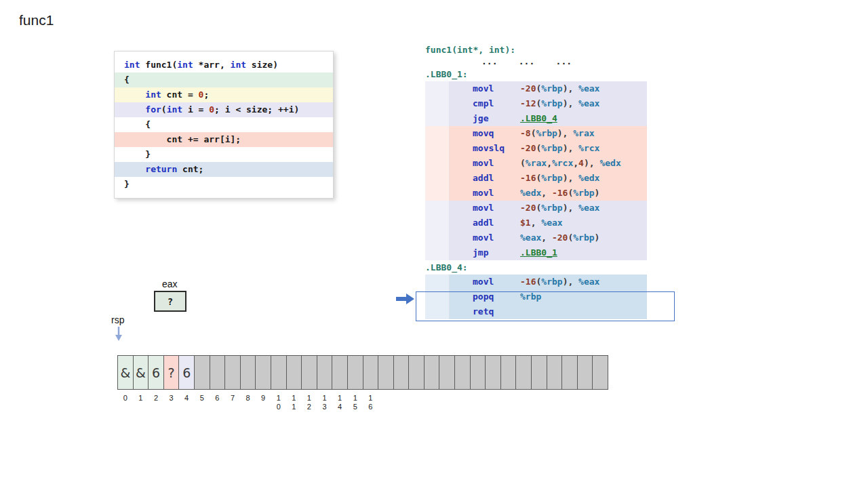  I want to click on asm-operands: (%rax,%rcx,4), %edx, so click(571, 163).